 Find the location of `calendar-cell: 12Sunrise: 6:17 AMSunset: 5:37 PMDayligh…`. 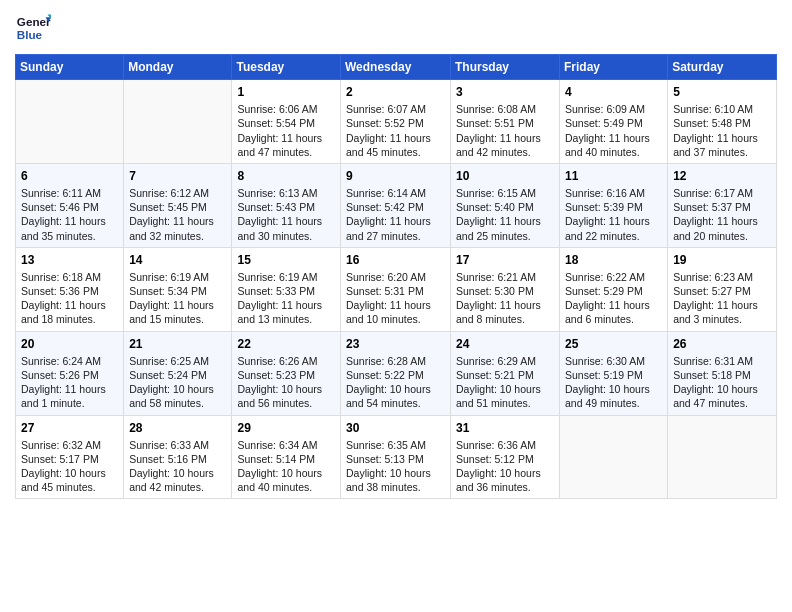

calendar-cell: 12Sunrise: 6:17 AMSunset: 5:37 PMDayligh… is located at coordinates (722, 205).